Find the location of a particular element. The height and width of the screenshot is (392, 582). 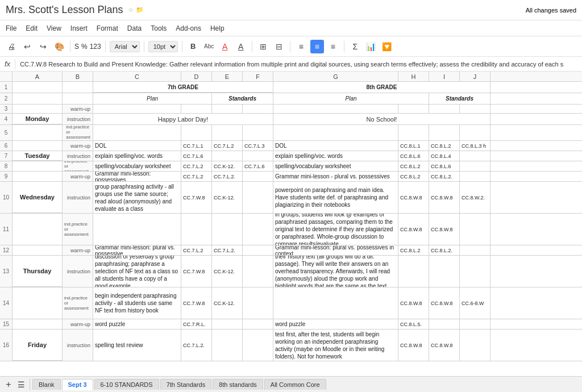

cell-16-d: CC.7.L.2. is located at coordinates (197, 345).